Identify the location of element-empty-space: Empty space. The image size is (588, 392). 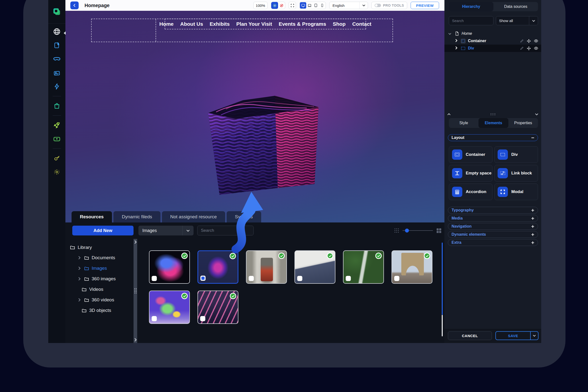
(470, 173).